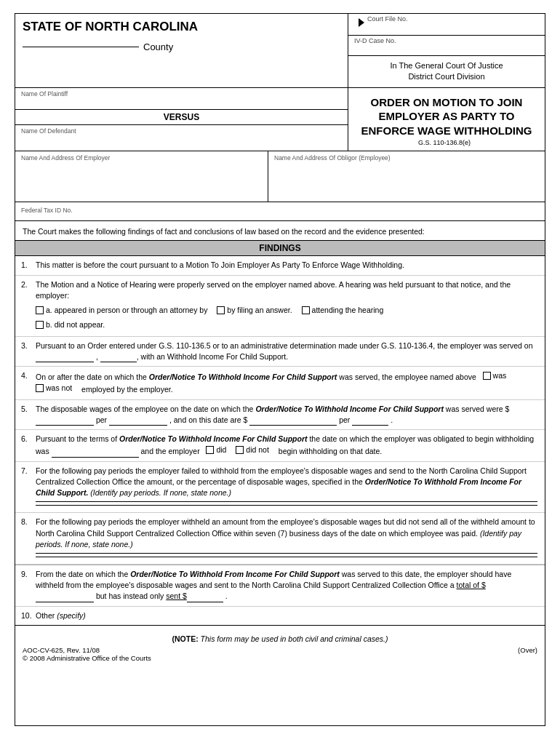 Image resolution: width=560 pixels, height=745 pixels. What do you see at coordinates (28, 383) in the screenshot?
I see `finding-4-num: 4.` at bounding box center [28, 383].